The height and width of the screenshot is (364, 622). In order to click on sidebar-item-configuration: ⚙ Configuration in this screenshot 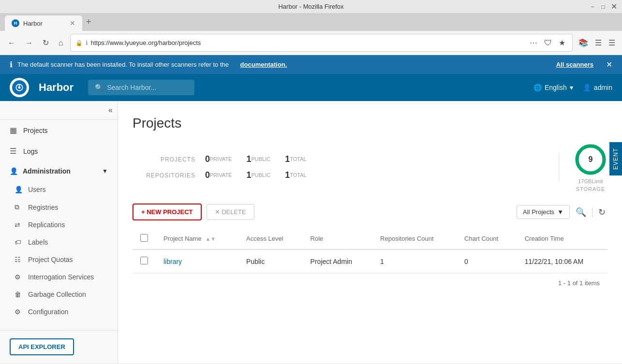, I will do `click(61, 312)`.